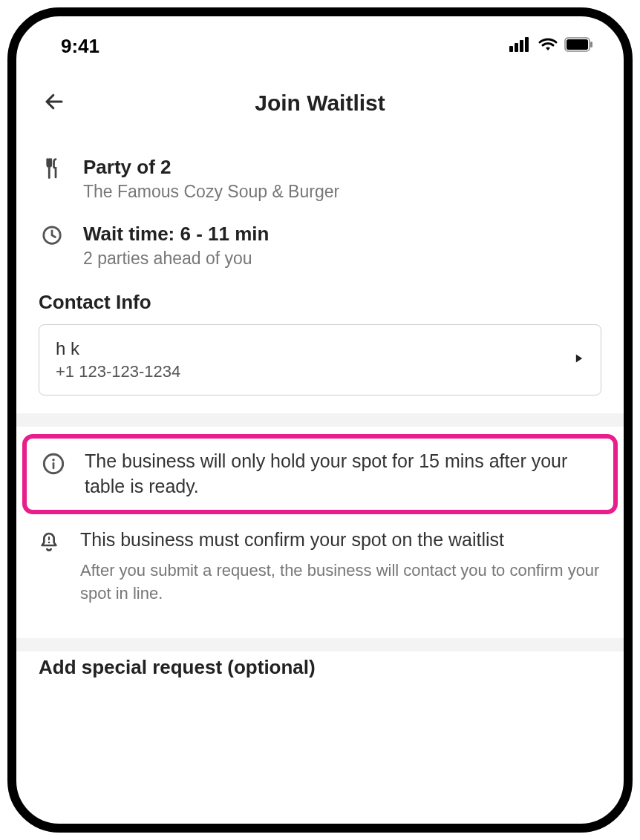  Describe the element at coordinates (54, 102) in the screenshot. I see `arrow-left-icon` at that location.